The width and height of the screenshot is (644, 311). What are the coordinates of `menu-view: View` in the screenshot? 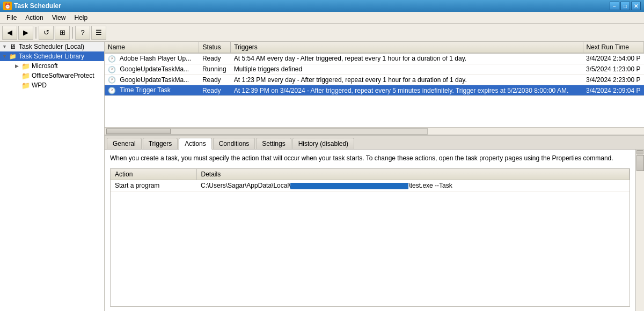 It's located at (59, 18).